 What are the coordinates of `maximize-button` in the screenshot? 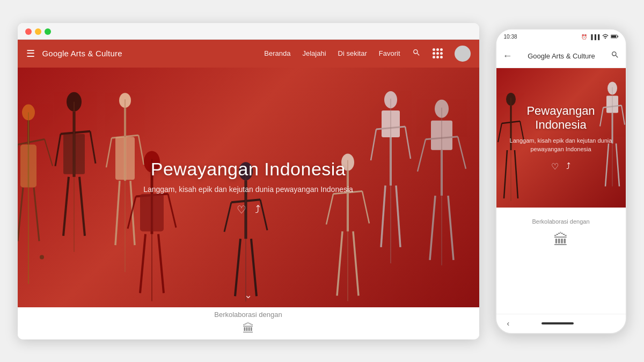 It's located at (48, 32).